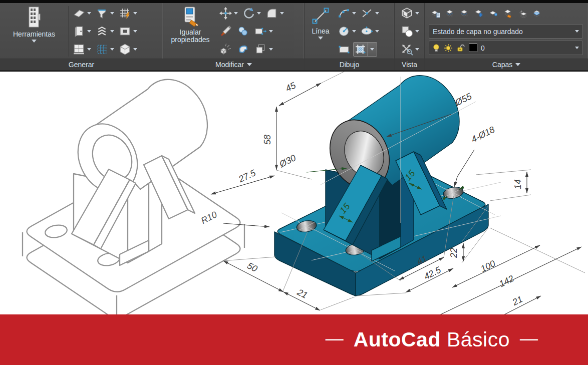  Describe the element at coordinates (79, 13) in the screenshot. I see `slab-icon` at that location.